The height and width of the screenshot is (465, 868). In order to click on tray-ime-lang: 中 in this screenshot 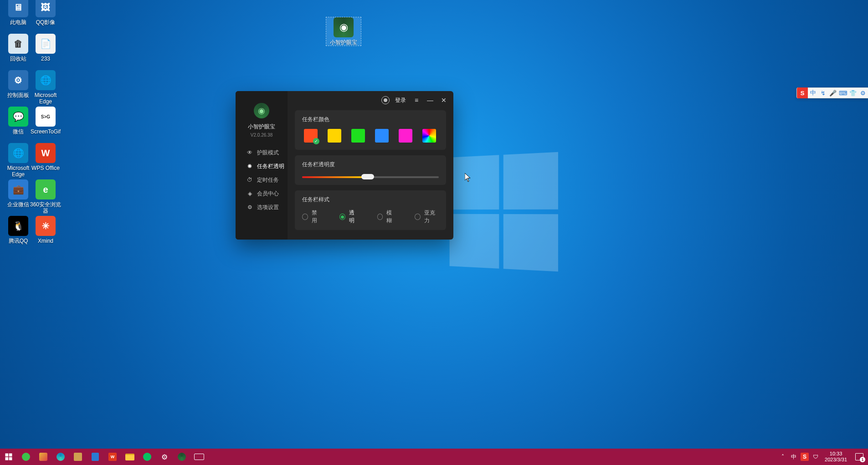, I will do `click(794, 457)`.